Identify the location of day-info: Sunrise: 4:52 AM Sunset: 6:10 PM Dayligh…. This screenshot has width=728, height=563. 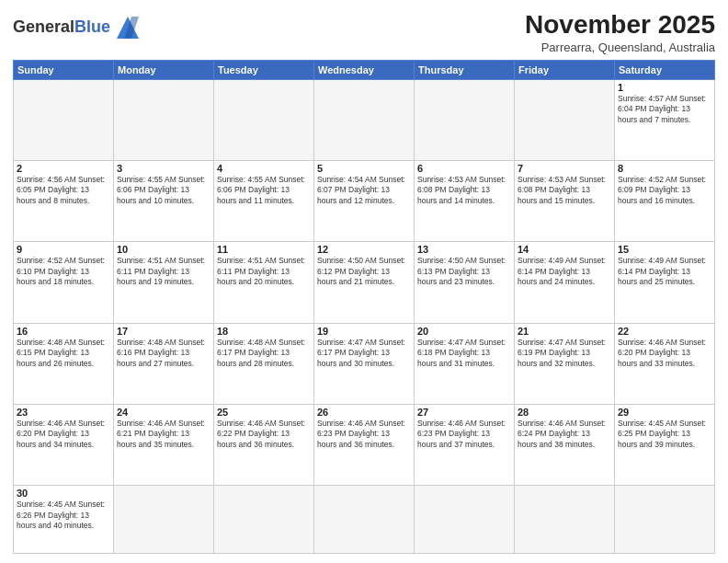
(63, 271).